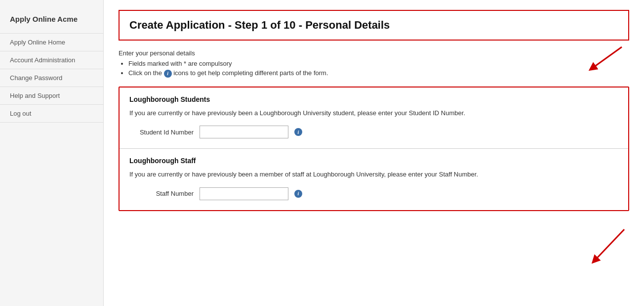  What do you see at coordinates (51, 60) in the screenshot?
I see `account-administration-link: Account Administration` at bounding box center [51, 60].